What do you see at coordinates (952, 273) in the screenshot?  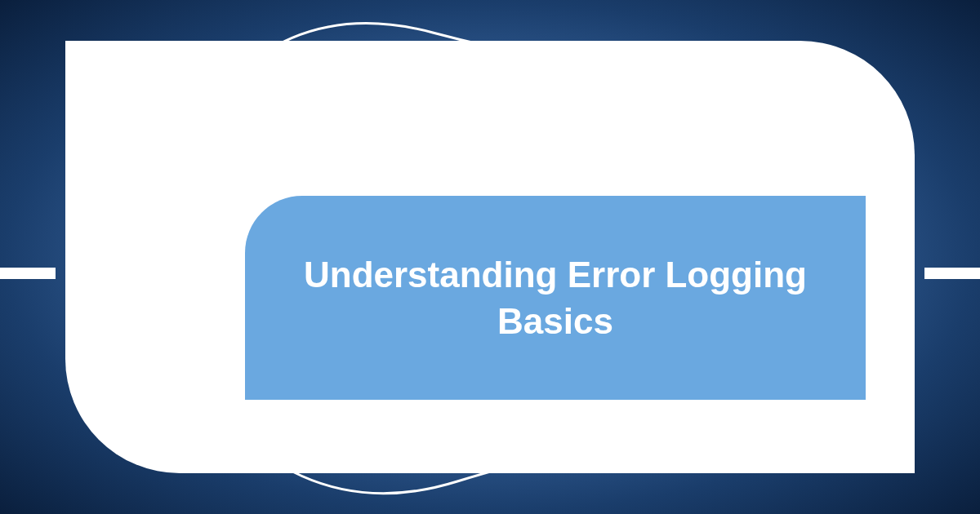 I see `accent-line-right` at bounding box center [952, 273].